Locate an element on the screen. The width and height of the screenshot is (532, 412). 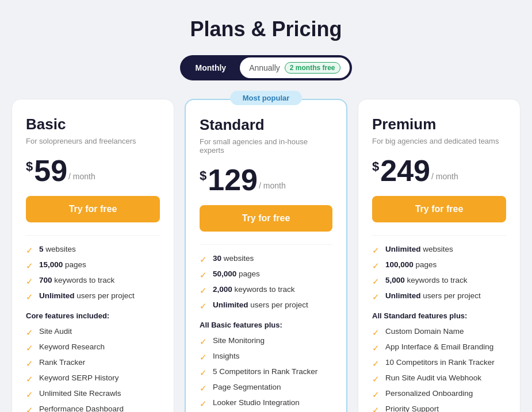
section-label-basic: Core features included: is located at coordinates (93, 316).